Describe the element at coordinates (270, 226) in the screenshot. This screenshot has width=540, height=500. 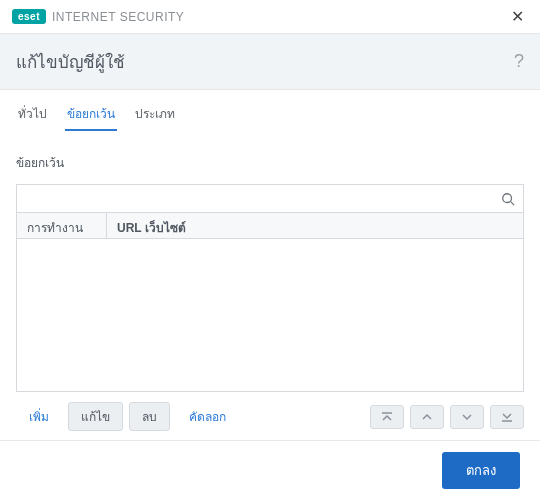
I see `table-header: การทำงาน URL เว็บไซต์` at that location.